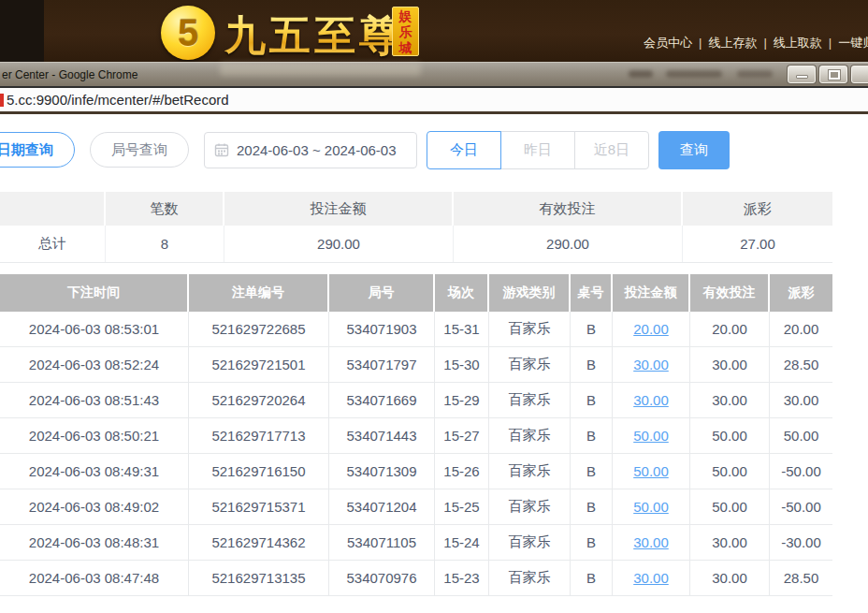 This screenshot has height=613, width=868. Describe the element at coordinates (668, 43) in the screenshot. I see `nav-member-center: 会员中心` at that location.